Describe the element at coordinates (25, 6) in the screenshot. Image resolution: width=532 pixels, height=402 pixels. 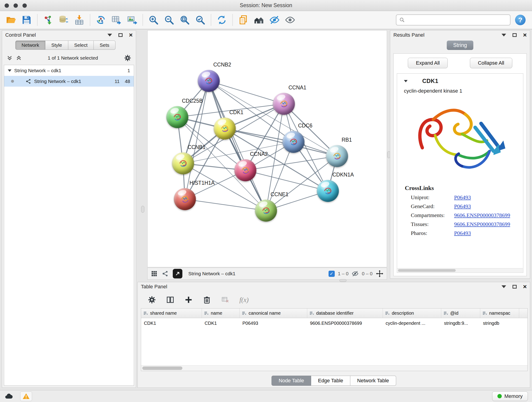
I see `maximize-window-button` at that location.